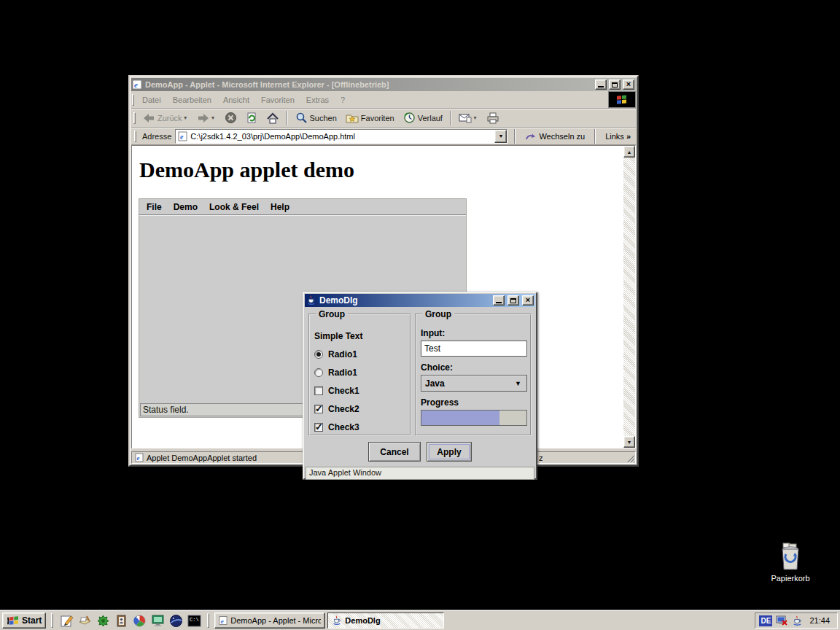  I want to click on quicklaunch-show-desktop-icon, so click(85, 621).